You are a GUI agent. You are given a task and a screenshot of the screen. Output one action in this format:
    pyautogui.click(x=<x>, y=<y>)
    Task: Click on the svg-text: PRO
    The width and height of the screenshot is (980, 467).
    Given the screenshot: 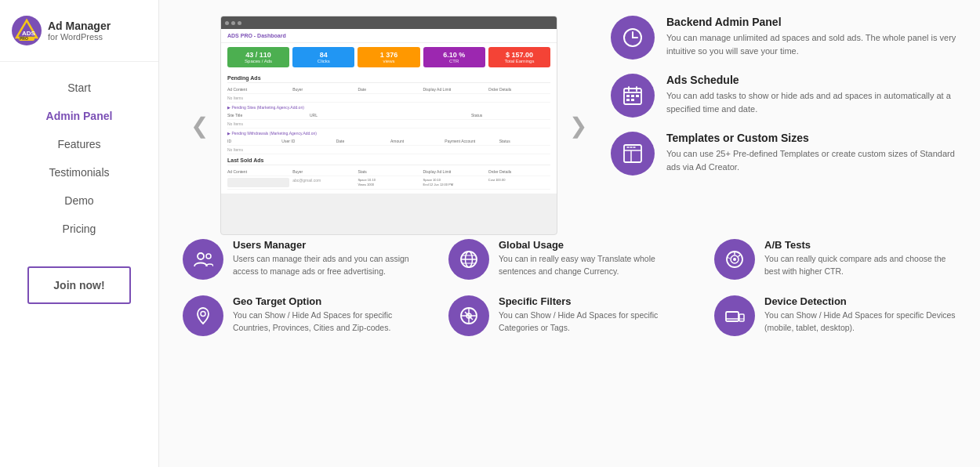 What is the action you would take?
    pyautogui.click(x=24, y=38)
    